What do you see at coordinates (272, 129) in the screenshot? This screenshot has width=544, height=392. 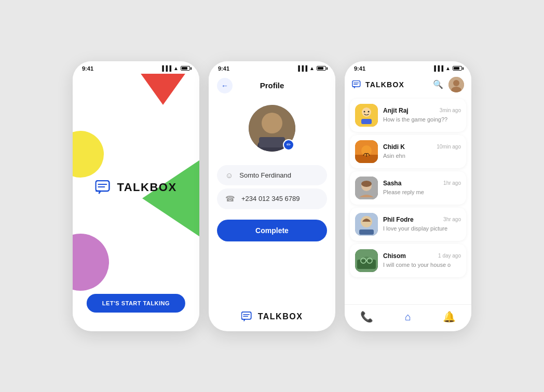 I see `avatar-section: ✏` at bounding box center [272, 129].